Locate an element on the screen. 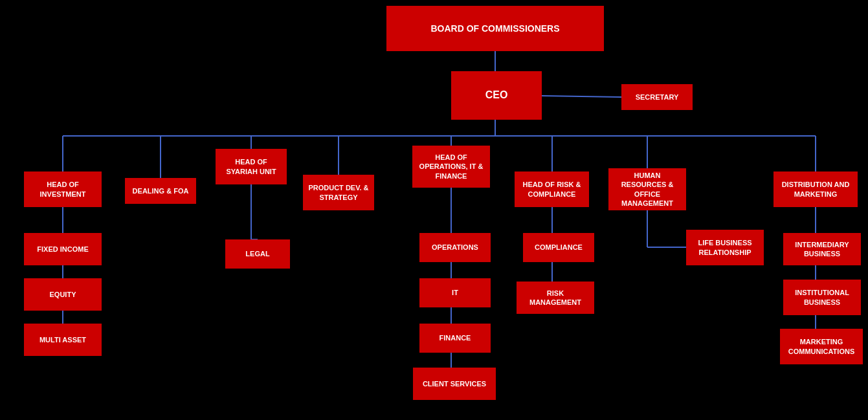  product-dev-node: PRODUCT DEV. & STRATEGY is located at coordinates (339, 193).